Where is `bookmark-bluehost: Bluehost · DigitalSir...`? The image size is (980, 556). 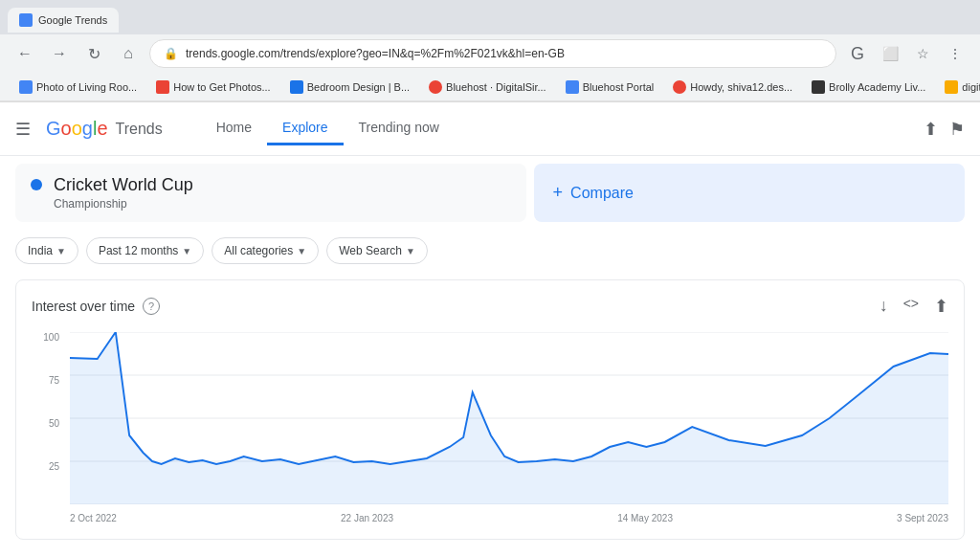 bookmark-bluehost: Bluehost · DigitalSir... is located at coordinates (488, 87).